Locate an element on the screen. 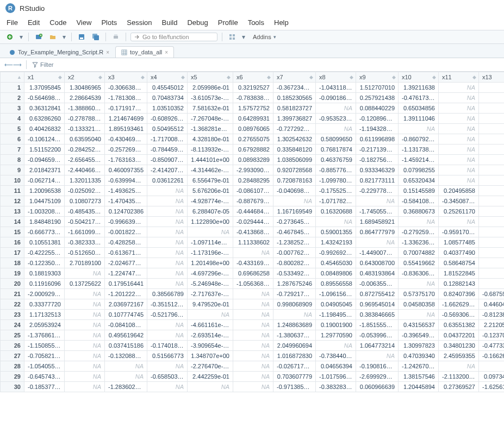 The image size is (504, 427). cell: 0.51566773 is located at coordinates (167, 356).